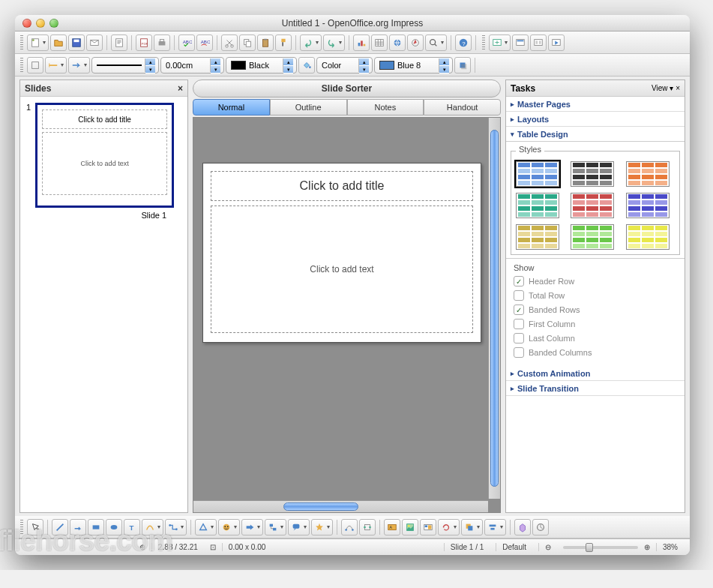 Image resolution: width=713 pixels, height=588 pixels. What do you see at coordinates (298, 527) in the screenshot?
I see `callouts-button` at bounding box center [298, 527].